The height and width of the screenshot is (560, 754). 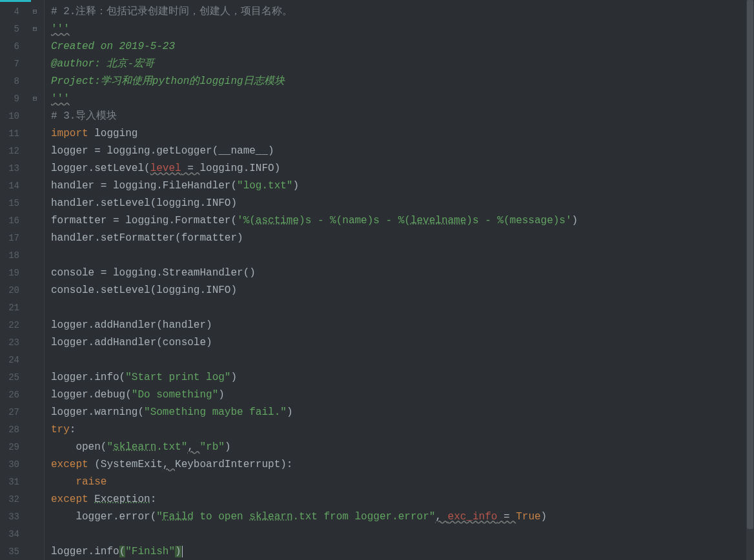 What do you see at coordinates (13, 255) in the screenshot?
I see `line-number: 18` at bounding box center [13, 255].